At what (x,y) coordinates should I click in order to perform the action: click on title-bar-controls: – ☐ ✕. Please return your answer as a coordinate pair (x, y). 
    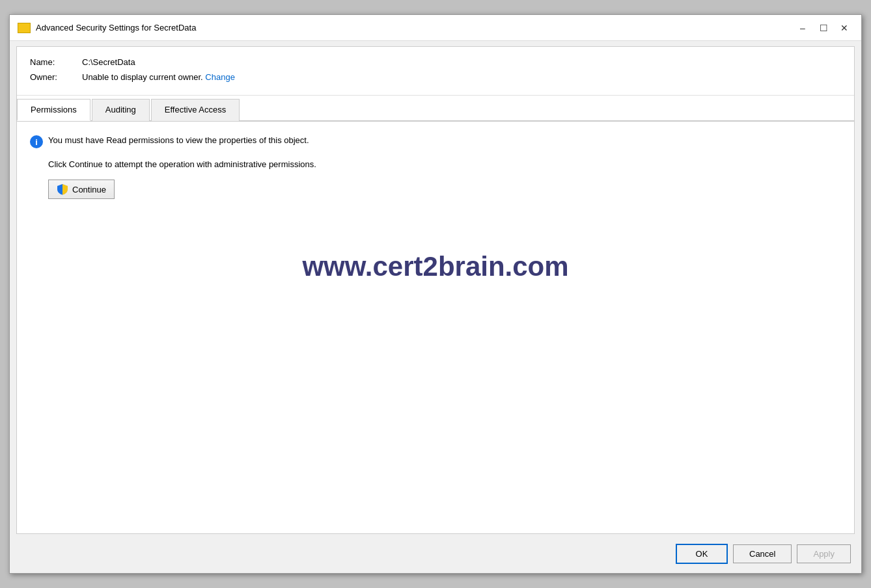
    Looking at the image, I should click on (823, 28).